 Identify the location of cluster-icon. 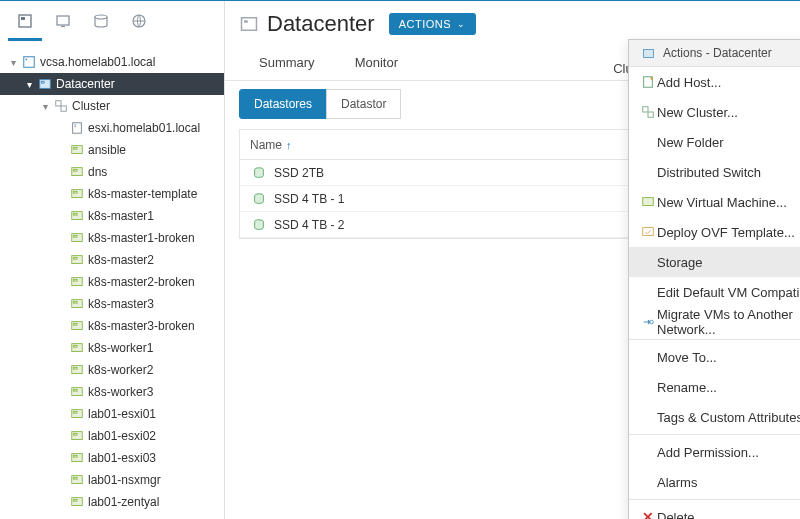
(61, 106).